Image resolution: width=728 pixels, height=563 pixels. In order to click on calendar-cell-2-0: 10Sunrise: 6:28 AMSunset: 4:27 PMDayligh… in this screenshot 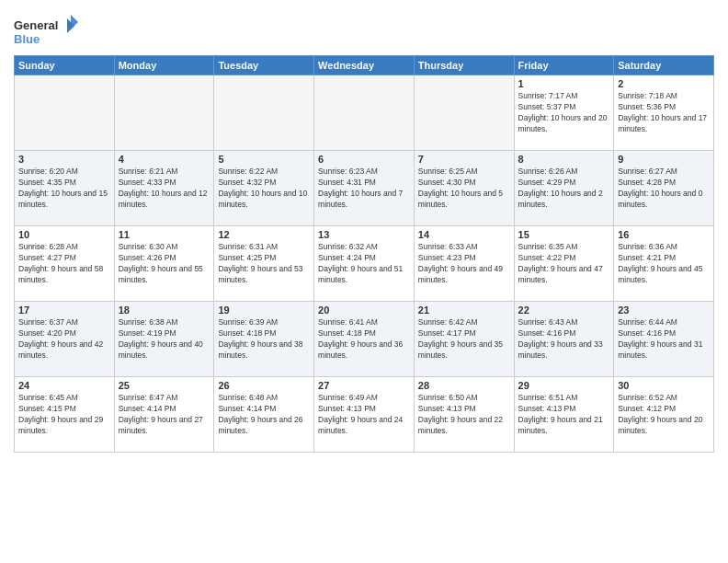, I will do `click(64, 264)`.